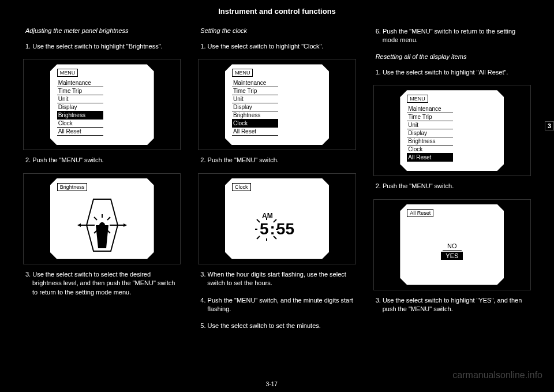  What do you see at coordinates (73, 187) in the screenshot?
I see `lcd-title: Brightness` at bounding box center [73, 187].